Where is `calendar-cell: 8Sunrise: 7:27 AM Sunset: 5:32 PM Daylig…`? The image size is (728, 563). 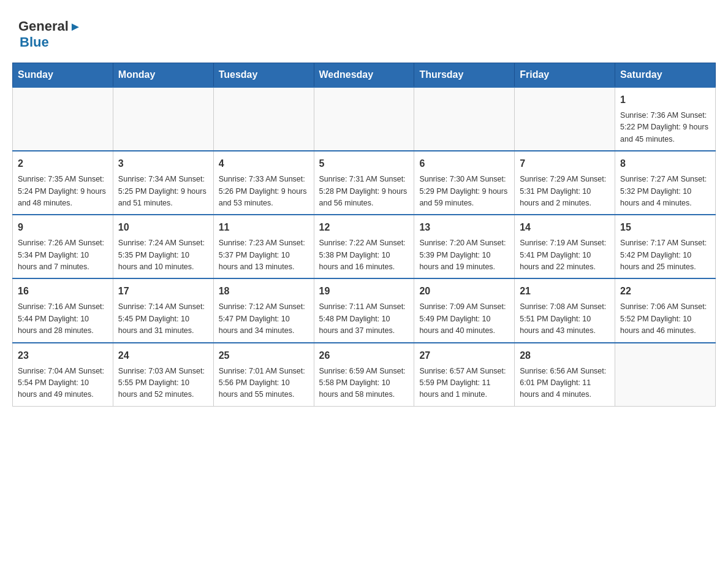 calendar-cell: 8Sunrise: 7:27 AM Sunset: 5:32 PM Daylig… is located at coordinates (665, 183).